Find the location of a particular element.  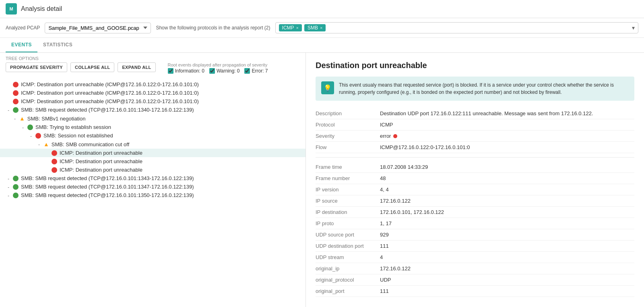

detail-field2-value-0: 18.07.2008 14:33:29 is located at coordinates (507, 167).